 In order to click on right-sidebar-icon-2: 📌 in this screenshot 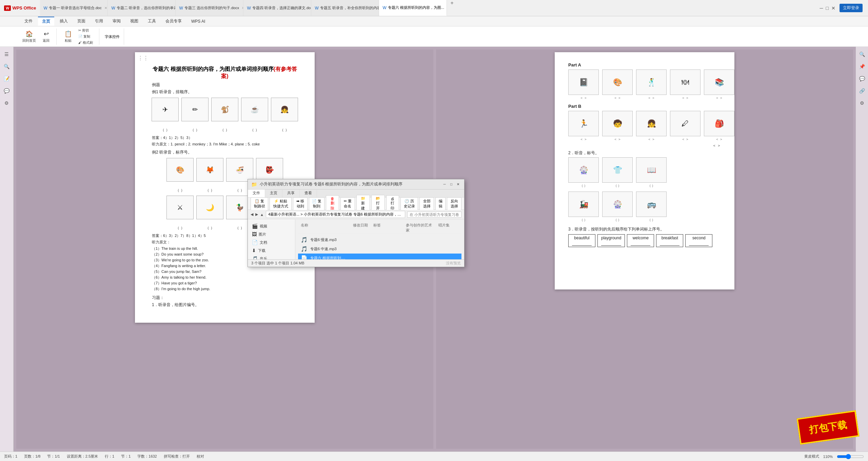, I will do `click(862, 66)`.